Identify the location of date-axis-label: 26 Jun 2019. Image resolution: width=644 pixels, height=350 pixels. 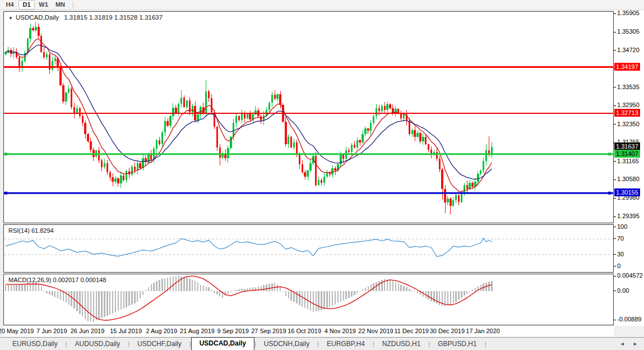
(87, 331).